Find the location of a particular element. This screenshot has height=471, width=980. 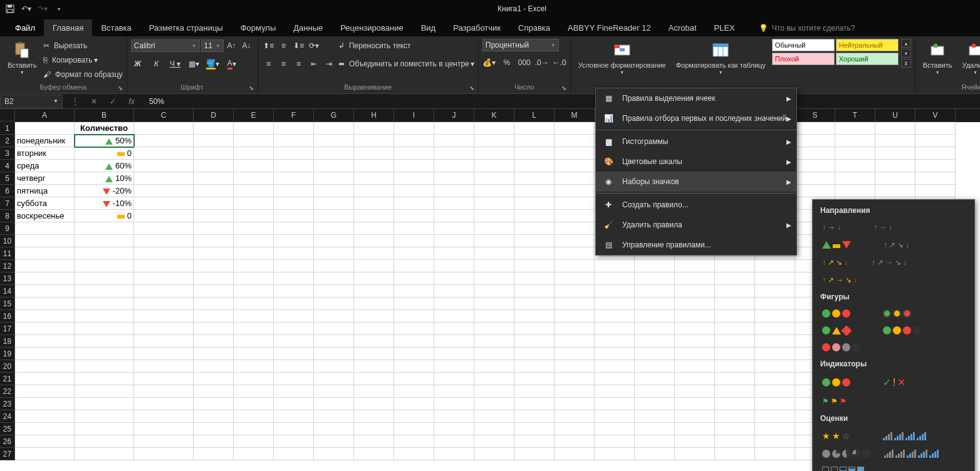

cell-B1: Количество is located at coordinates (104, 128).